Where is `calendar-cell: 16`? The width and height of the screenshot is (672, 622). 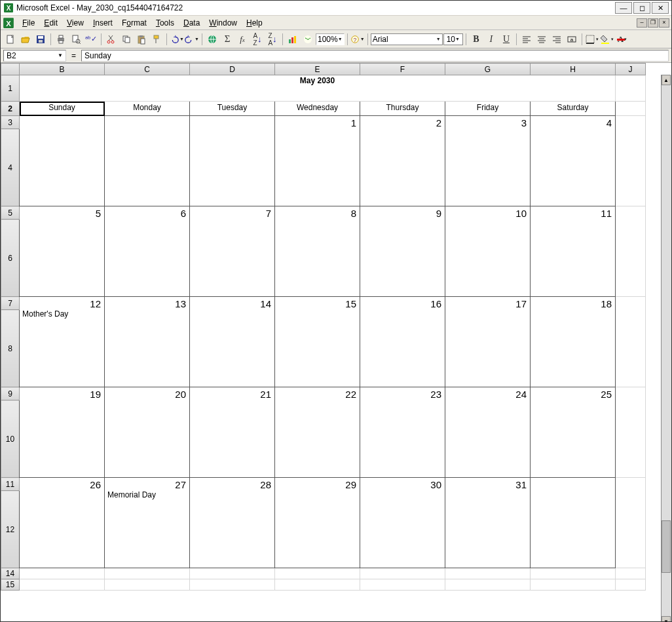 calendar-cell: 16 is located at coordinates (403, 342).